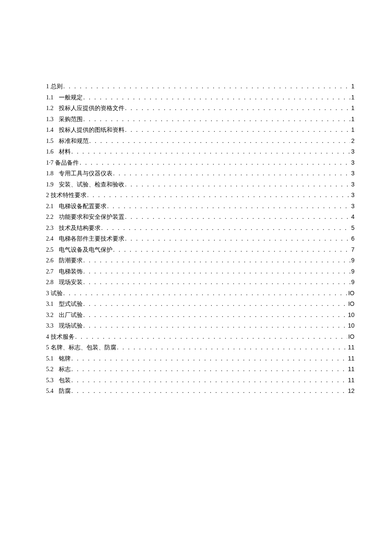 Image resolution: width=392 pixels, height=555 pixels. I want to click on toc-entry-title: 现场试验, so click(71, 326).